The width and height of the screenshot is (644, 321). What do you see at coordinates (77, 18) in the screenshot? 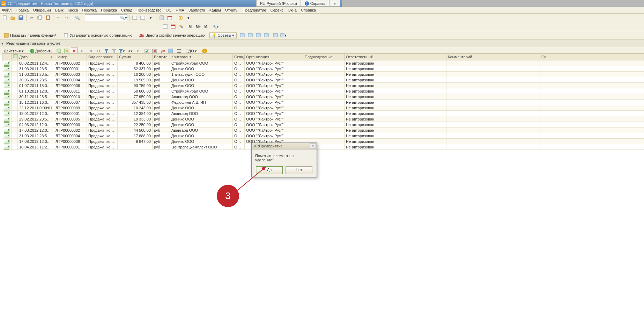
I see `find-icon: 🔍` at bounding box center [77, 18].